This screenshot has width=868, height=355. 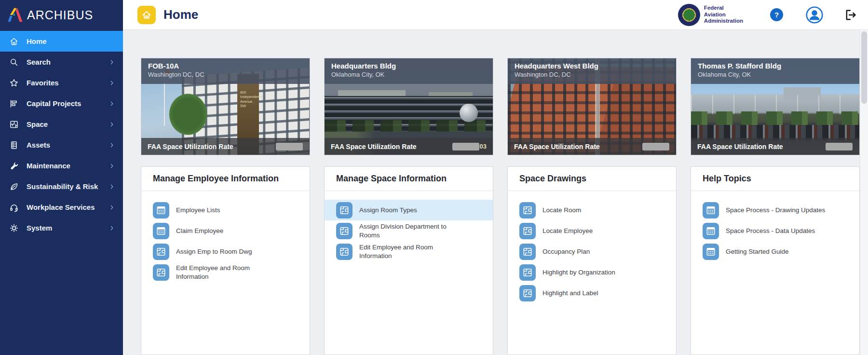 I want to click on building-card-stafford: Thomas P. Stafford Bldg Oklahoma City, O…, so click(x=775, y=107).